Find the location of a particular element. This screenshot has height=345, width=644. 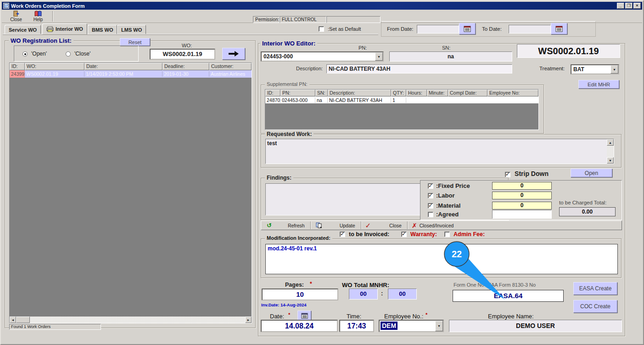

col-header-deadline: Deadline: is located at coordinates (186, 67).